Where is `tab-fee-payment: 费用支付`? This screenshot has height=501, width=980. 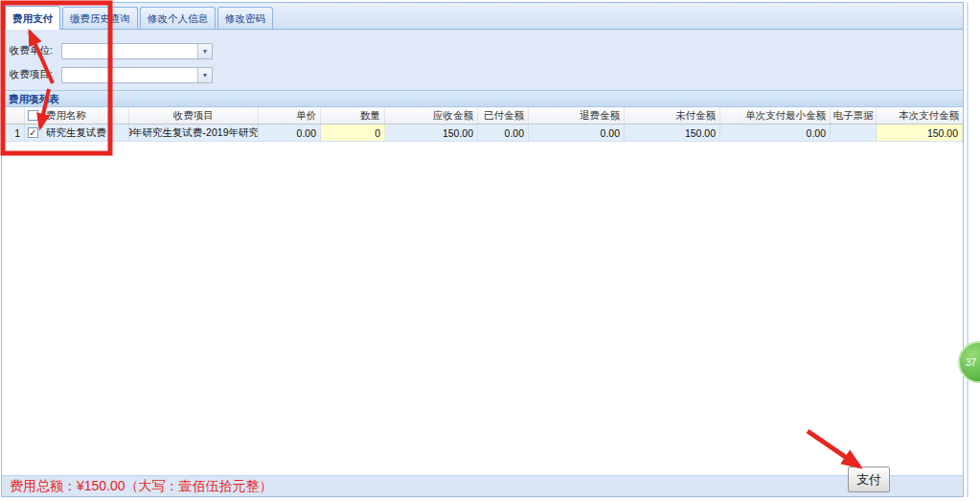 tab-fee-payment: 费用支付 is located at coordinates (33, 17).